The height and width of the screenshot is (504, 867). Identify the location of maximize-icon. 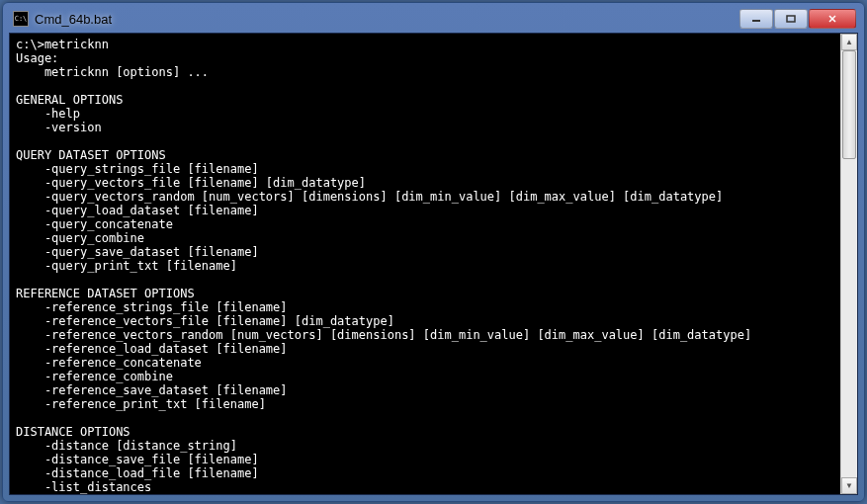
(791, 19).